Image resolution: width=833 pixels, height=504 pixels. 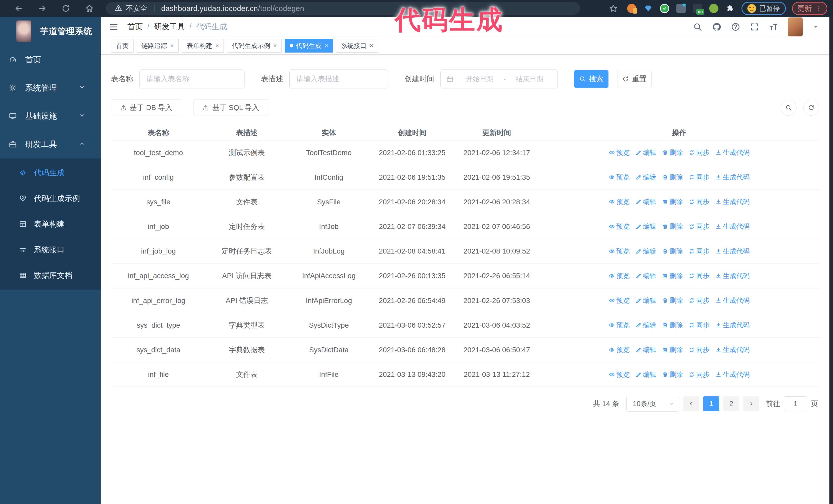 I want to click on sidebar-subitem-代码生成示例: 代码生成示例, so click(x=50, y=198).